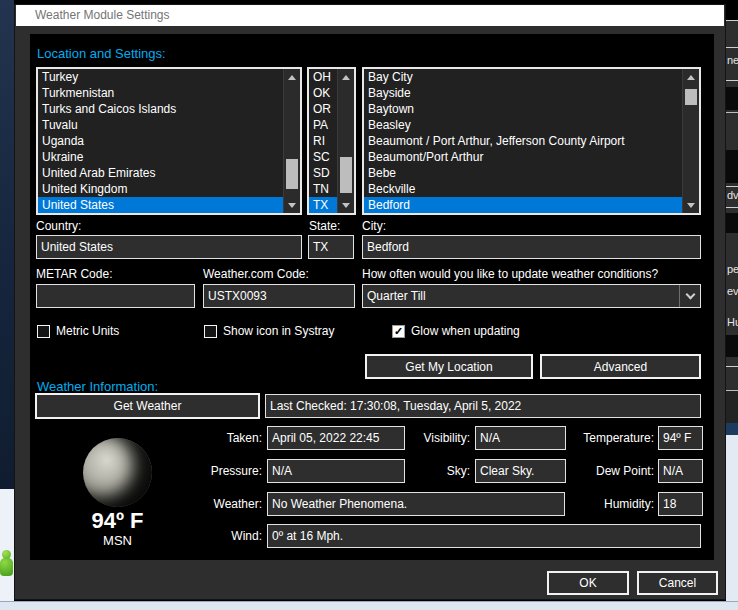 The height and width of the screenshot is (610, 738). Describe the element at coordinates (160, 205) in the screenshot. I see `list-item: United States` at that location.